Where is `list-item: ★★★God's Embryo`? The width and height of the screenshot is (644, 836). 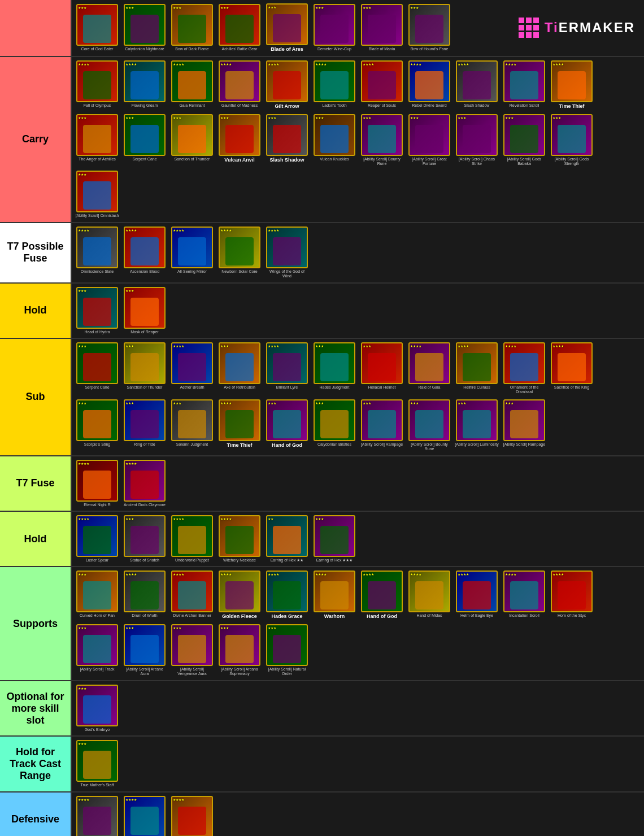 list-item: ★★★God's Embryo is located at coordinates (97, 708).